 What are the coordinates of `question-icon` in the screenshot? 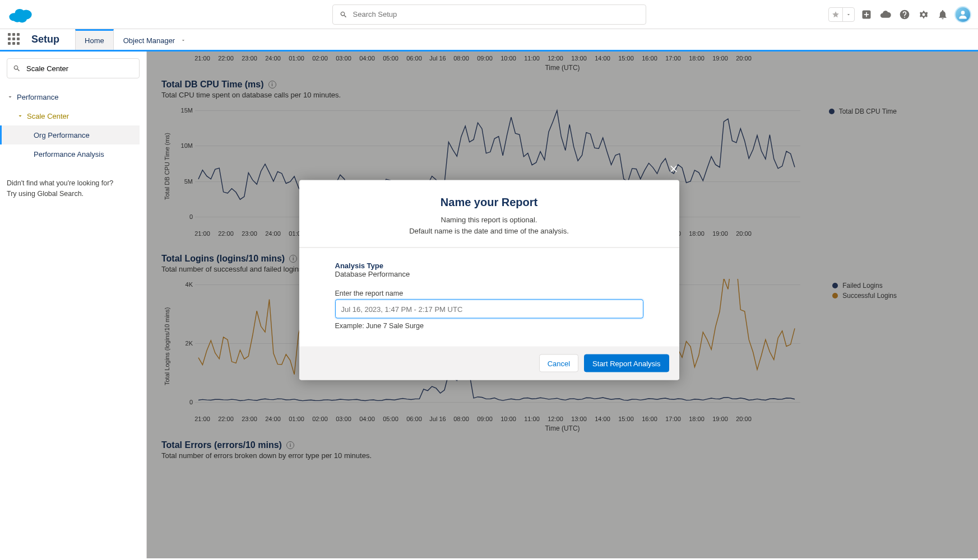 It's located at (905, 15).